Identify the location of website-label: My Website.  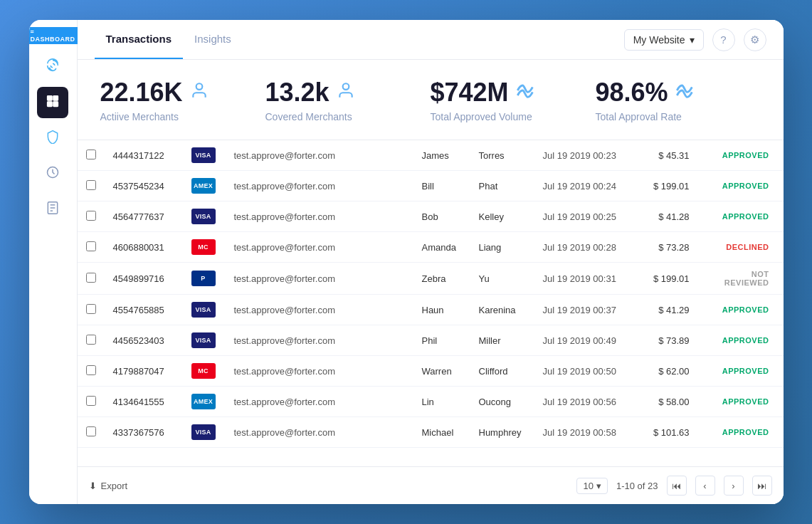
(659, 40).